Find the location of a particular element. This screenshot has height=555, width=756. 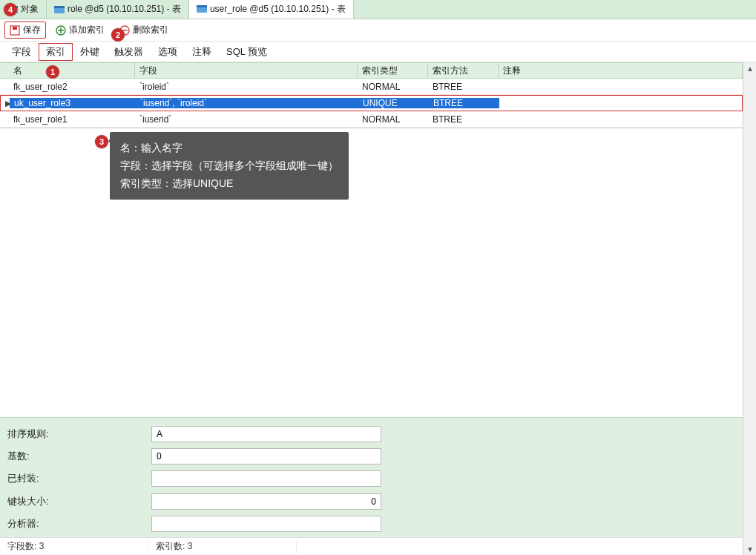

prop-label-collation: 排序规则: is located at coordinates (78, 434).